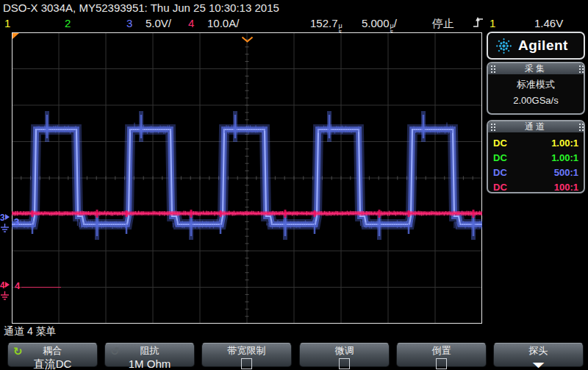  I want to click on channel-4-trace-label: 4, so click(18, 285).